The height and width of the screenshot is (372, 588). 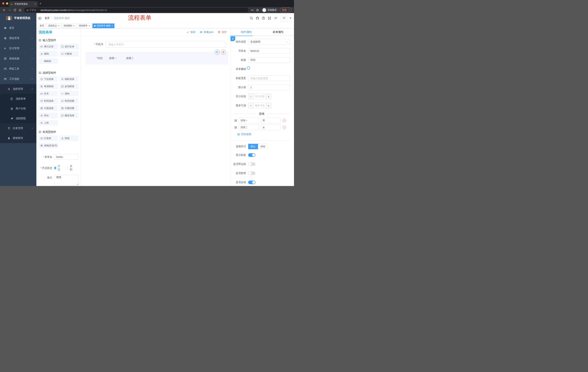 What do you see at coordinates (84, 26) in the screenshot?
I see `tag-流程表单: 流程表单 ×` at bounding box center [84, 26].